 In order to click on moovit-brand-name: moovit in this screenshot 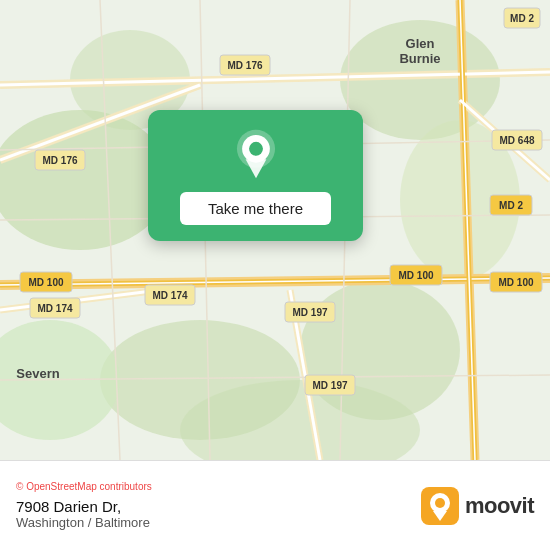, I will do `click(500, 506)`.